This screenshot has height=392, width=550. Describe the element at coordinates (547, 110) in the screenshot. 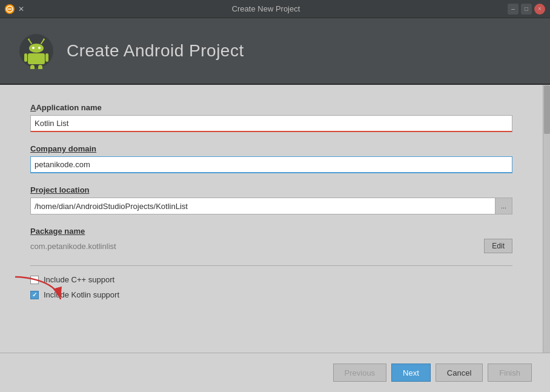

I see `scrollbar-thumb` at that location.